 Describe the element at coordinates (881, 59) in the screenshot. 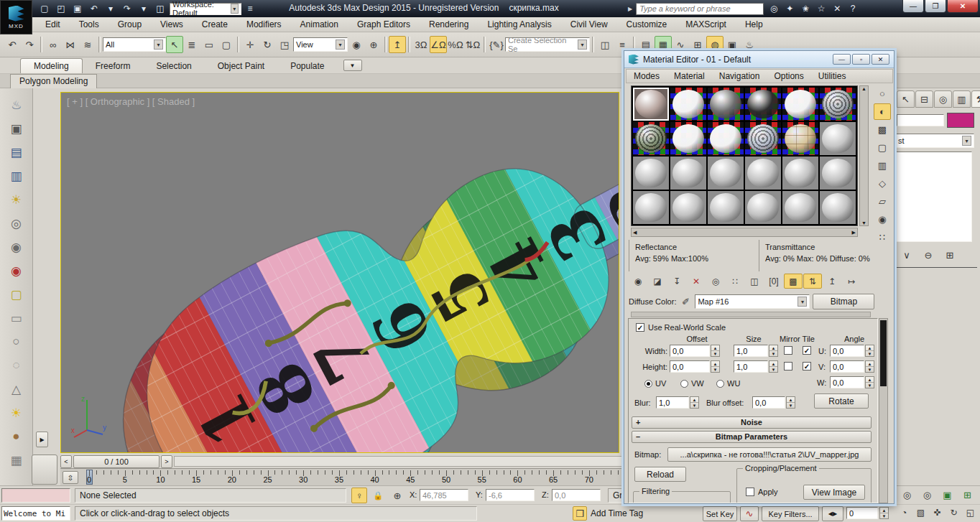

I see `close-button: ✕` at that location.